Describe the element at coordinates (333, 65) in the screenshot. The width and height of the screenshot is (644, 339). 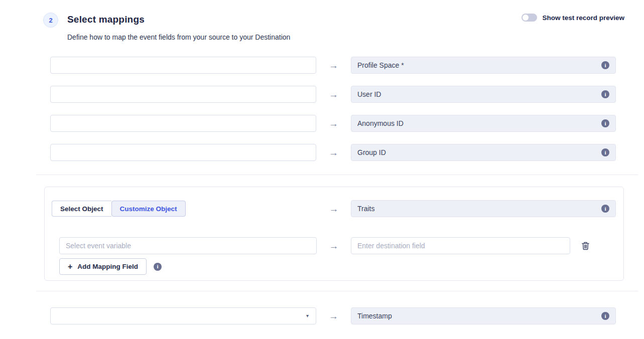
I see `mapping-row-profile-space: → Profile Space * i` at that location.